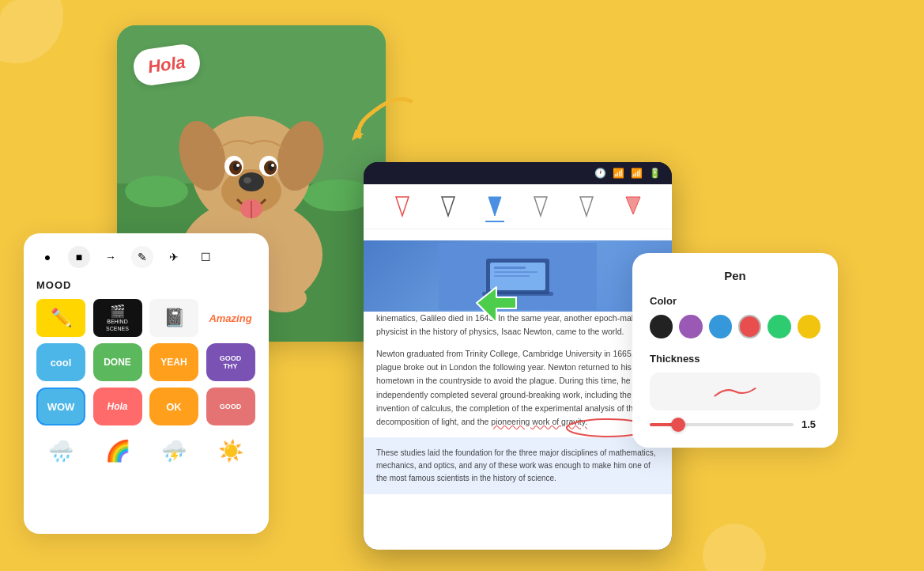 This screenshot has height=571, width=924. I want to click on toolbar-arrow-icon: →, so click(111, 257).